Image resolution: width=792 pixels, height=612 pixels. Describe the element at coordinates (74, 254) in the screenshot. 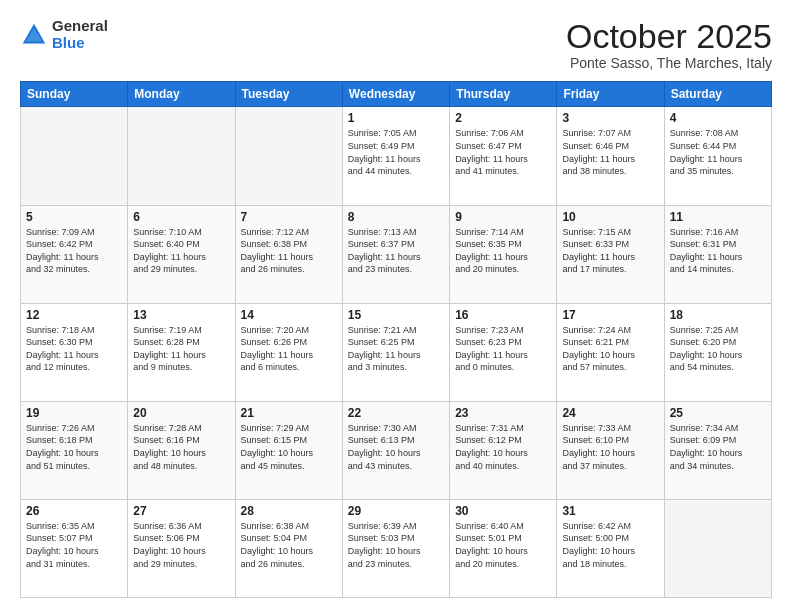

I see `calendar-cell: 5Sunrise: 7:09 AM Sunset: 6:42 PM Daylig…` at that location.